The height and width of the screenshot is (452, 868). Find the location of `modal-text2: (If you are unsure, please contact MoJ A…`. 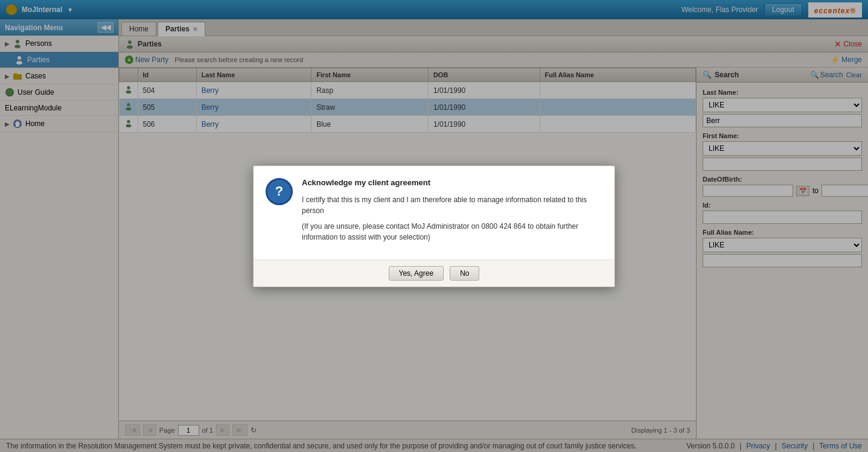

modal-text2: (If you are unsure, please contact MoJ A… is located at coordinates (452, 232).